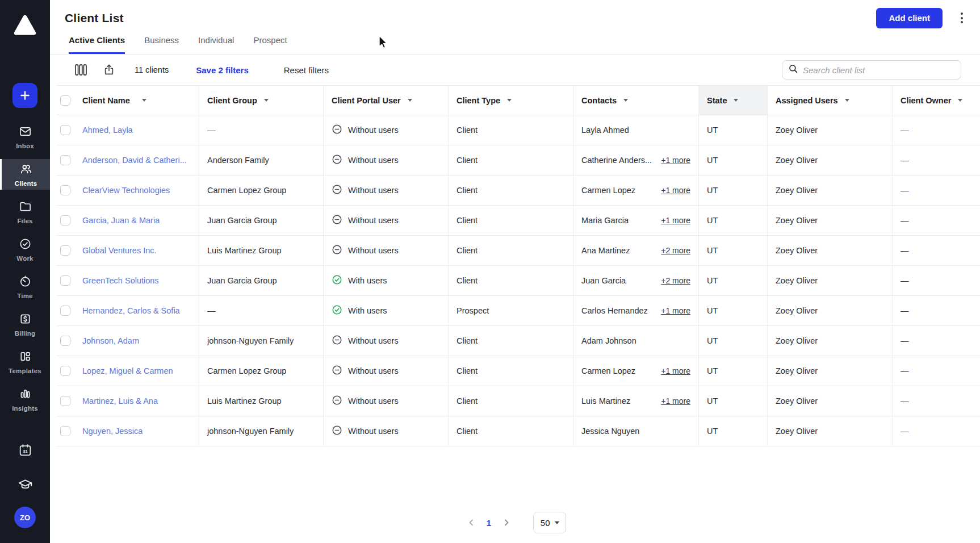  What do you see at coordinates (25, 146) in the screenshot?
I see `sidebar-item-label: Inbox` at bounding box center [25, 146].